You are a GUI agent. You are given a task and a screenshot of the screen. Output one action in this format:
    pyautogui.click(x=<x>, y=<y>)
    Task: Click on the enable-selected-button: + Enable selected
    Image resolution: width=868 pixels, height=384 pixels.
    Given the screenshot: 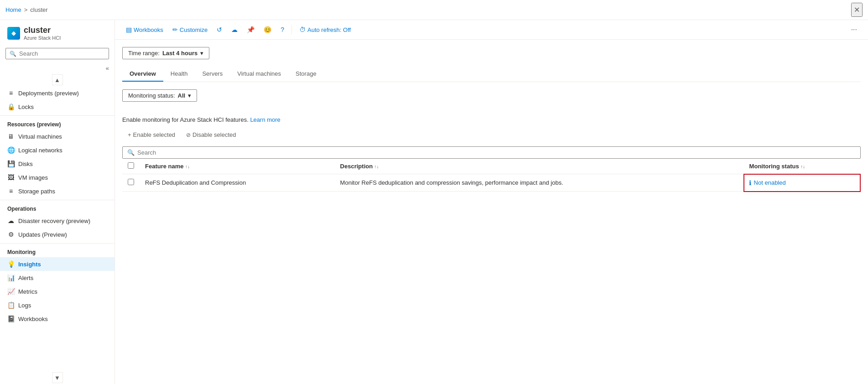 What is the action you would take?
    pyautogui.click(x=151, y=135)
    